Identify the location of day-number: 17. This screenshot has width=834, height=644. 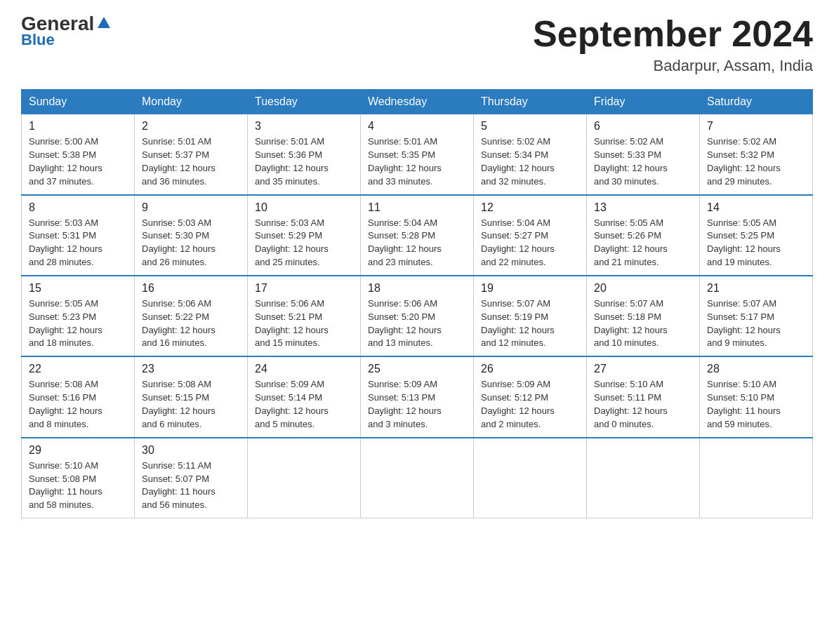
(304, 288).